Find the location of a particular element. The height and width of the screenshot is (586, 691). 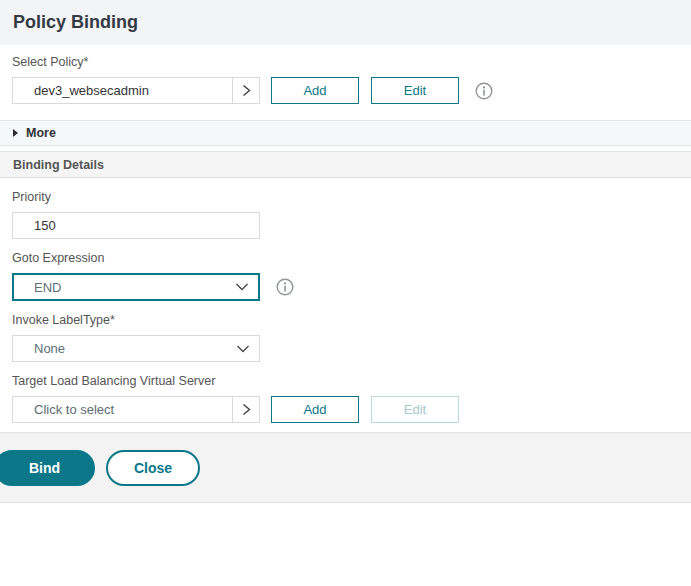

close-button: Close is located at coordinates (153, 468).